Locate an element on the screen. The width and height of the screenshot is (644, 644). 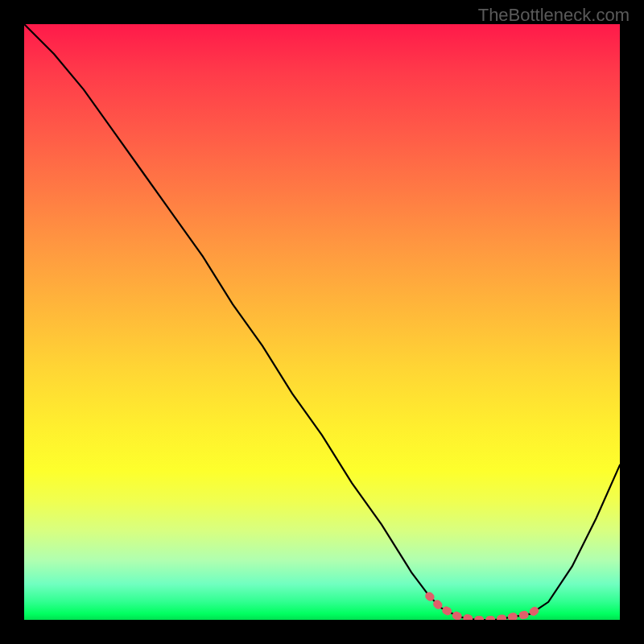
watermark-text: TheBottleneck.com is located at coordinates (554, 15).